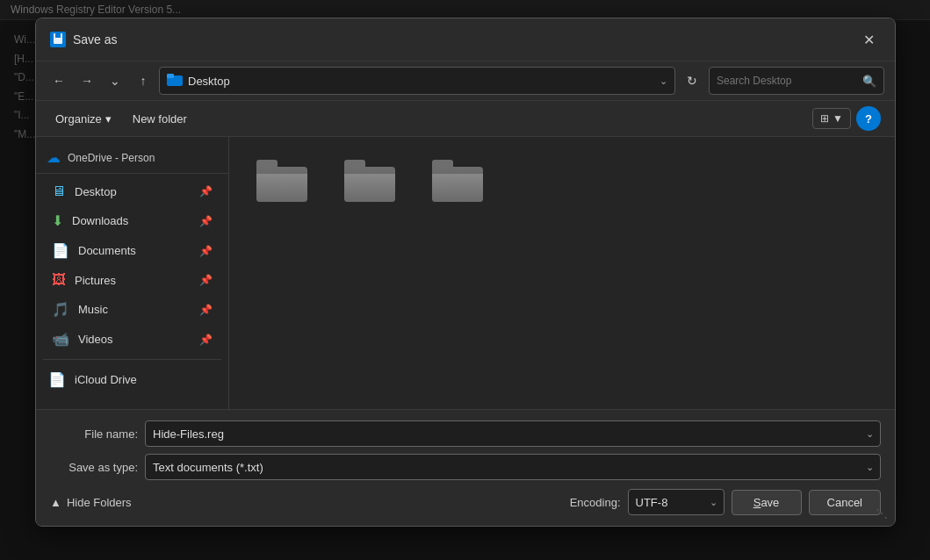  Describe the element at coordinates (132, 251) in the screenshot. I see `sidebar-item-documents: 📄 Documents 📌` at that location.